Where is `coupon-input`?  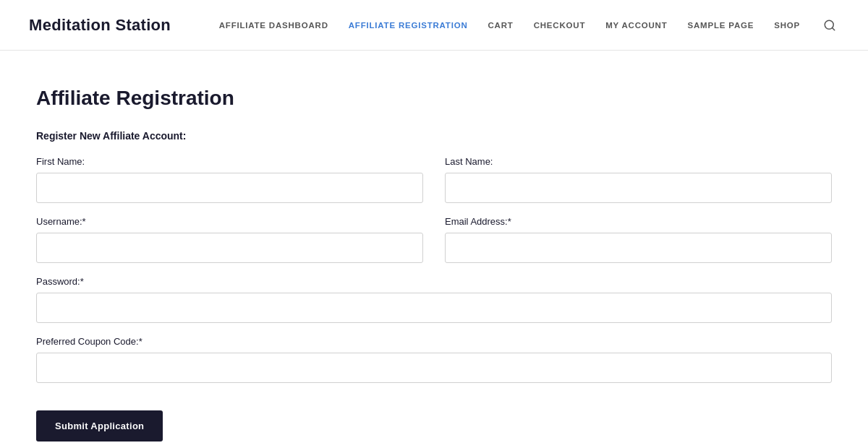 coupon-input is located at coordinates (434, 368).